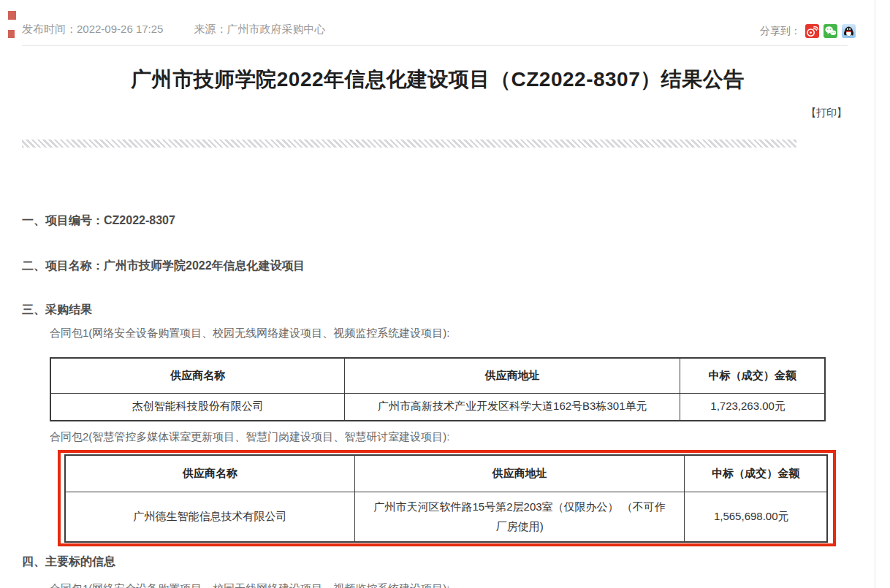 The width and height of the screenshot is (890, 588). What do you see at coordinates (849, 31) in the screenshot?
I see `qq-share-icon` at bounding box center [849, 31].